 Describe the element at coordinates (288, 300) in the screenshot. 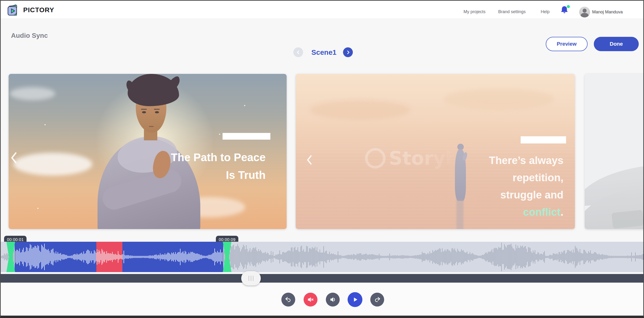

I see `undo-icon` at that location.